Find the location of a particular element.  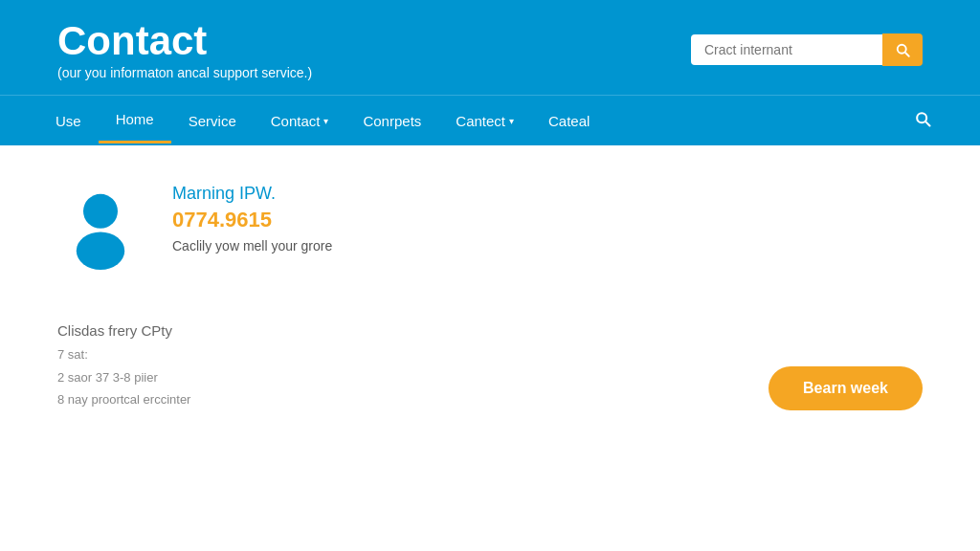

bottom-section: Clisdas frery CPty 7 sat: 2 saor 37 3-8 … is located at coordinates (490, 364).